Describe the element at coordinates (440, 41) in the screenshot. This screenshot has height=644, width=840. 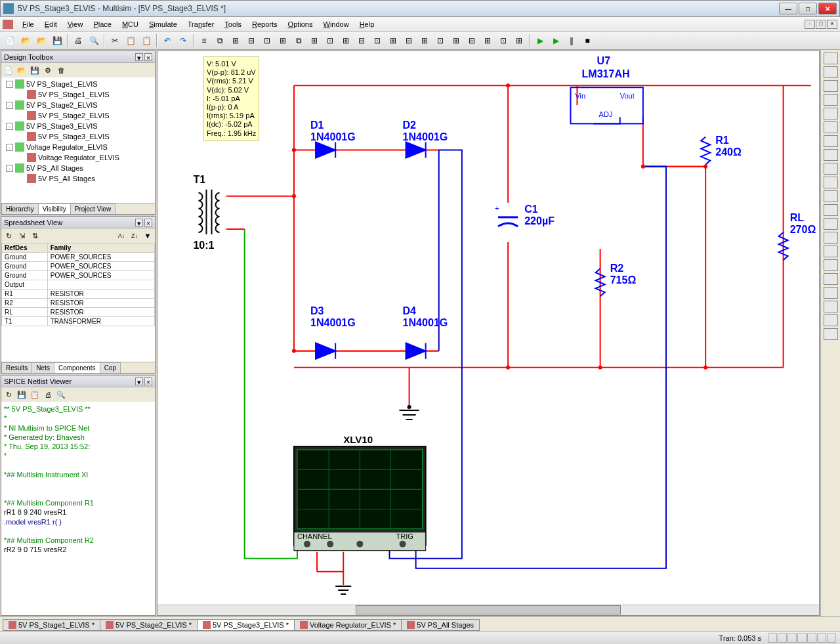
I see `comp16-button: ⊡` at that location.